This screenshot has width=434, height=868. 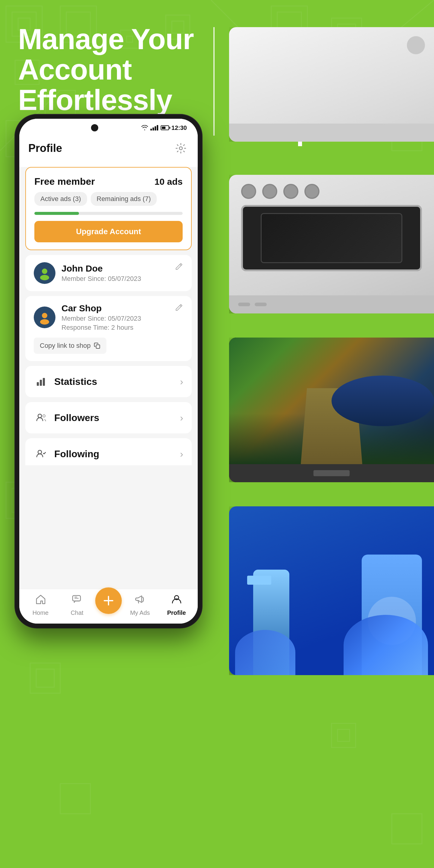 What do you see at coordinates (108, 127) in the screenshot?
I see `status-bar: 12:30` at bounding box center [108, 127].